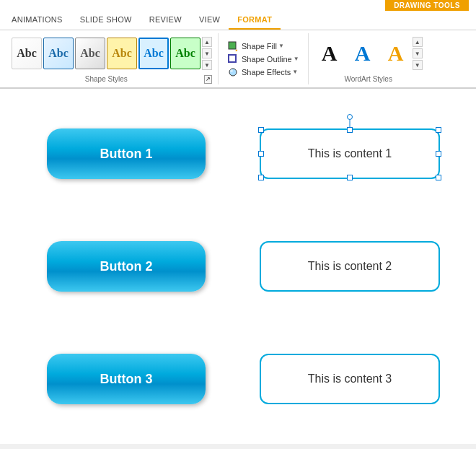 Image resolution: width=476 pixels, height=449 pixels. What do you see at coordinates (58, 53) in the screenshot?
I see `shape-style-btn-2: Abc` at bounding box center [58, 53].